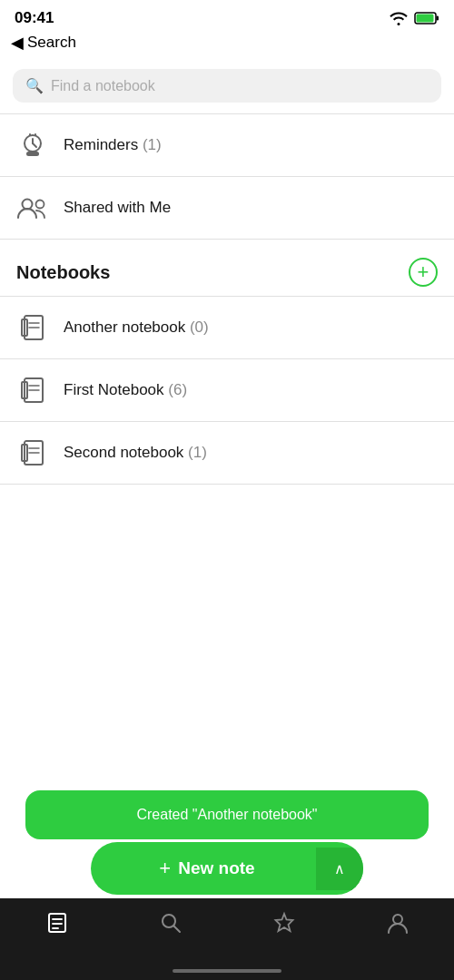 This screenshot has height=980, width=454. What do you see at coordinates (171, 923) in the screenshot?
I see `search-nav-icon` at bounding box center [171, 923].